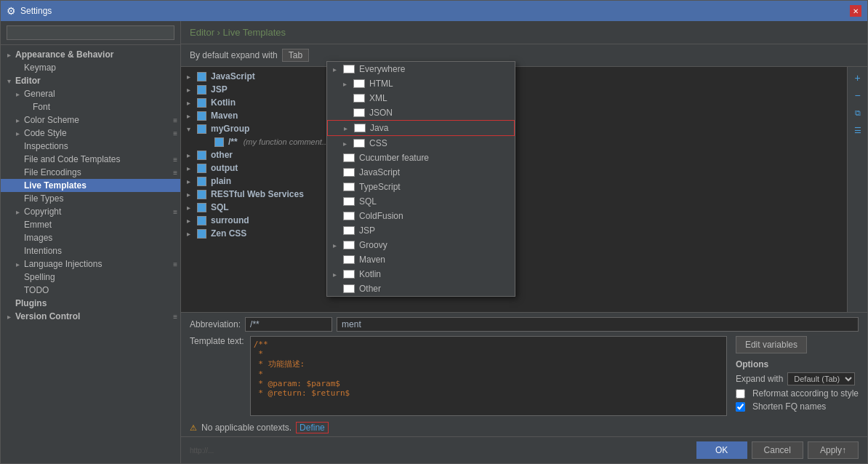 This screenshot has height=464, width=868. What do you see at coordinates (90, 303) in the screenshot?
I see `sidebar-item-plugins: Plugins` at bounding box center [90, 303].